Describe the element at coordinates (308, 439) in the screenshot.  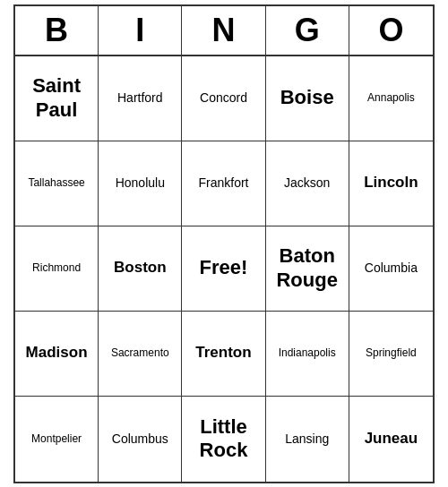
I see `bingo-cell: Lansing` at that location.